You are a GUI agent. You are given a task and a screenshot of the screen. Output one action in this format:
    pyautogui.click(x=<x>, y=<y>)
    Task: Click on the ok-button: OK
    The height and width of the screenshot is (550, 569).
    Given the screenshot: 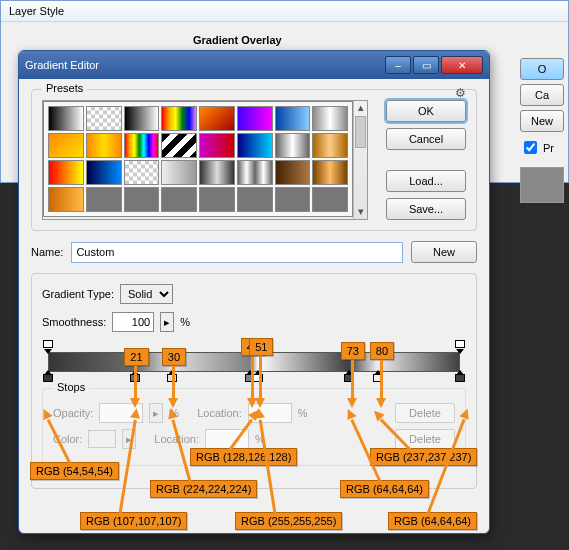 What is the action you would take?
    pyautogui.click(x=426, y=111)
    